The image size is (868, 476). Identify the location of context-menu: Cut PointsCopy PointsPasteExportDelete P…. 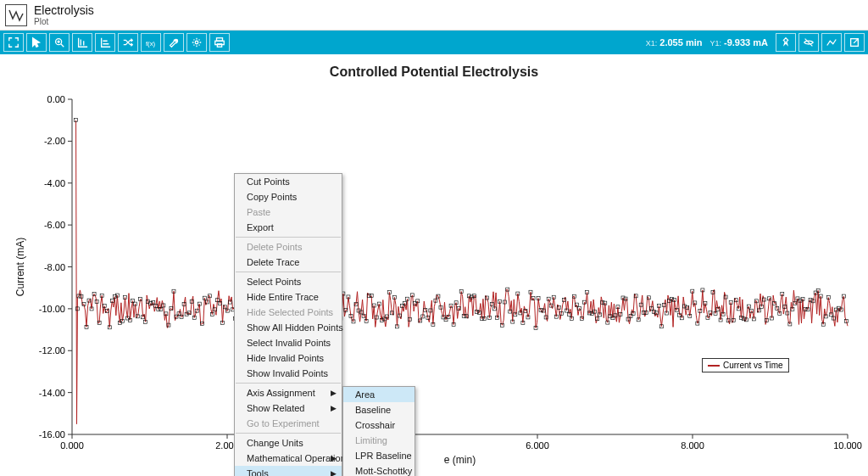
(288, 324).